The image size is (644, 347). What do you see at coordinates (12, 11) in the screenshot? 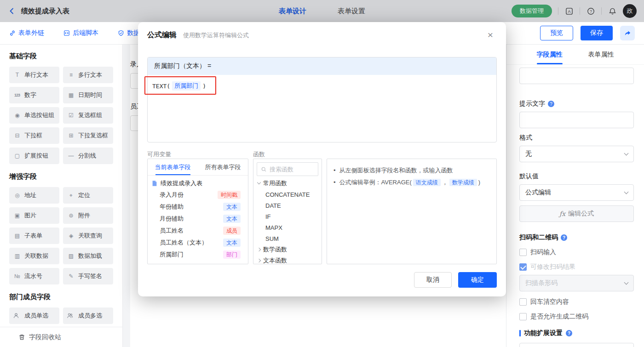
I see `back-button` at bounding box center [12, 11].